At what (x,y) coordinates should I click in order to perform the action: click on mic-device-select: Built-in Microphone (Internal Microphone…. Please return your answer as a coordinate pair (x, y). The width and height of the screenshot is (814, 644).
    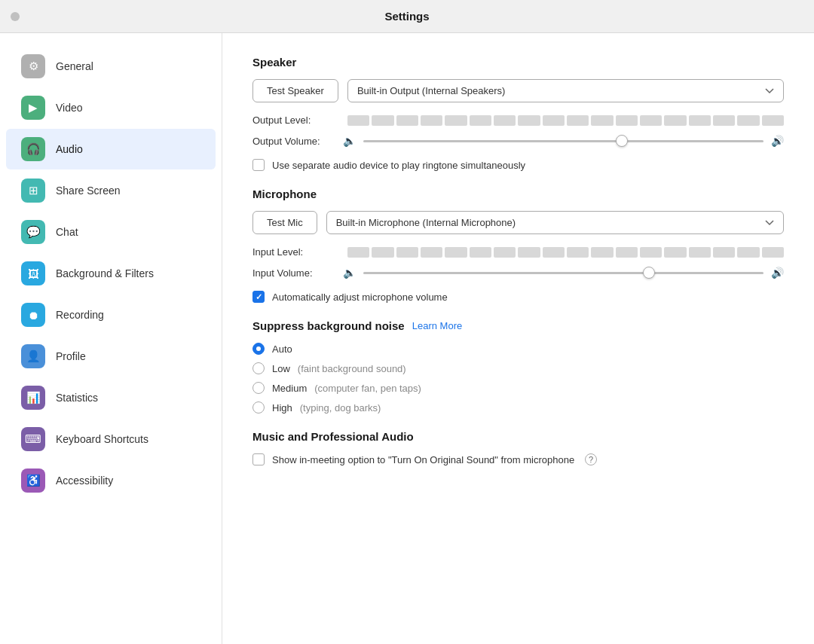
    Looking at the image, I should click on (555, 223).